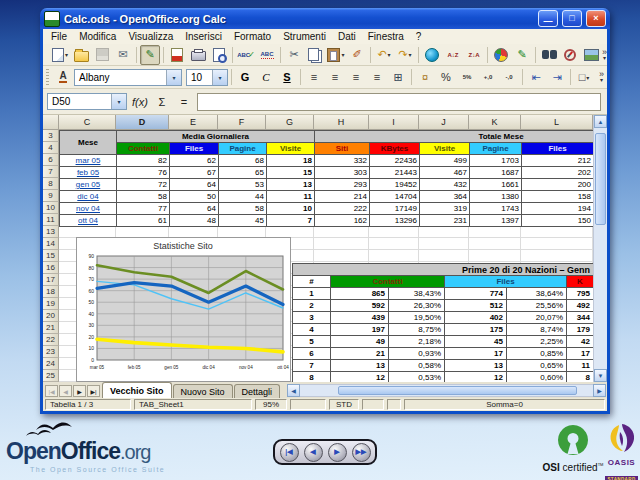  I want to click on nations-cell-r0-c3: 774, so click(476, 294).